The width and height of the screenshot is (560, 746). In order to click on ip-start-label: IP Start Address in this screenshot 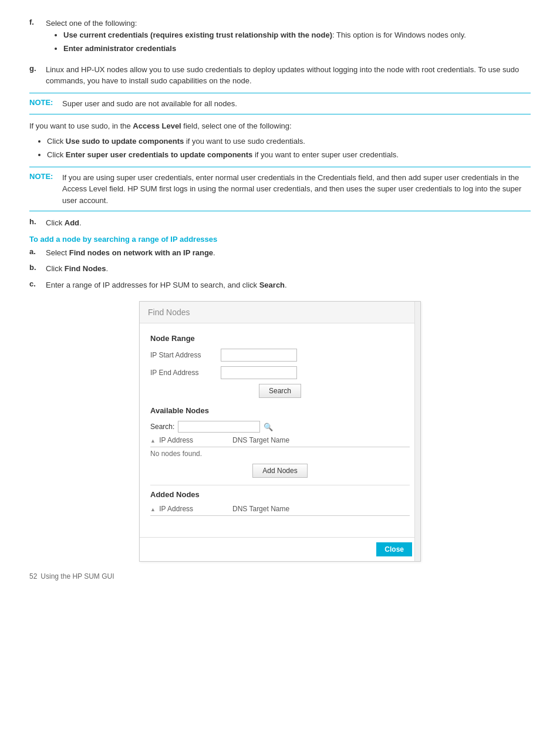, I will do `click(185, 355)`.